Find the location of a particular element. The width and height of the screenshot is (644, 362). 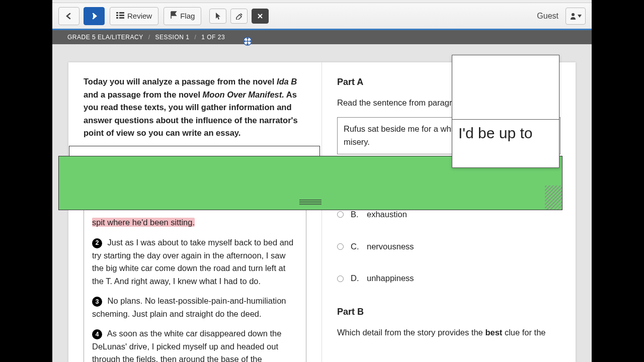

crumb-grade: GRADE 5 ELA/LITERACY is located at coordinates (106, 37).